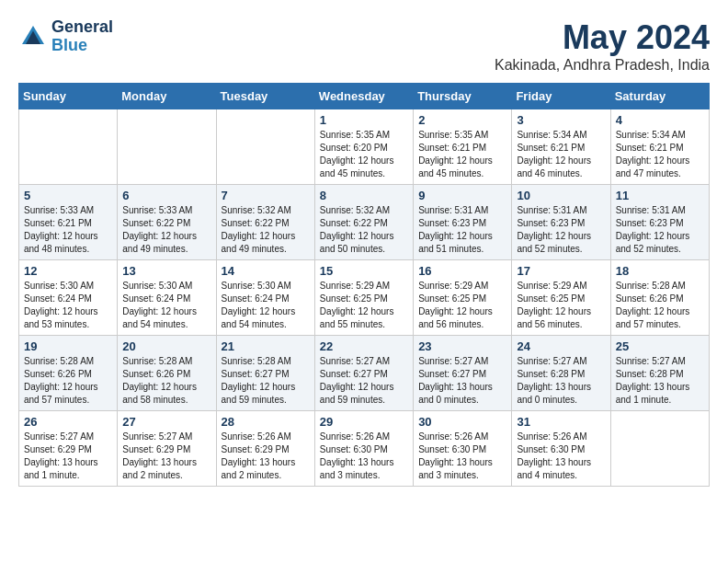 The image size is (728, 563). Describe the element at coordinates (561, 97) in the screenshot. I see `weekday-header: Friday` at that location.